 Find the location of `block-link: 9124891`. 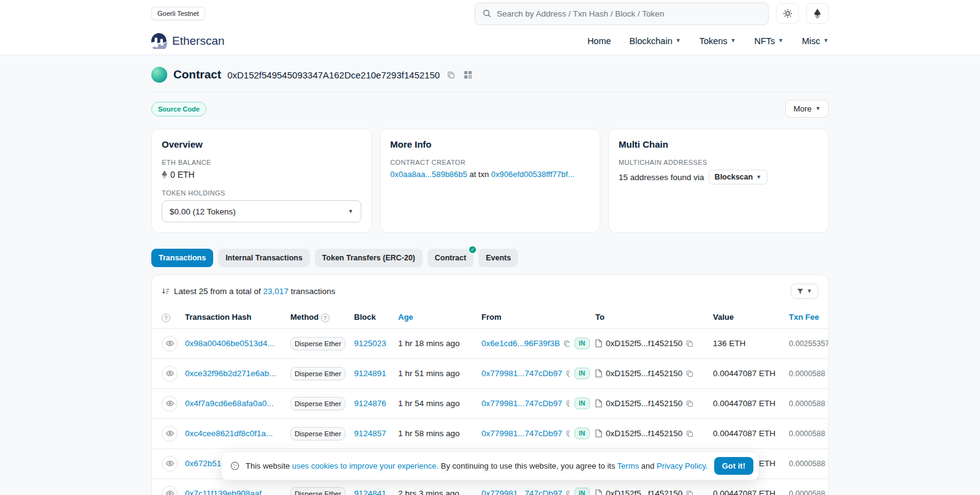

block-link: 9124891 is located at coordinates (370, 374).